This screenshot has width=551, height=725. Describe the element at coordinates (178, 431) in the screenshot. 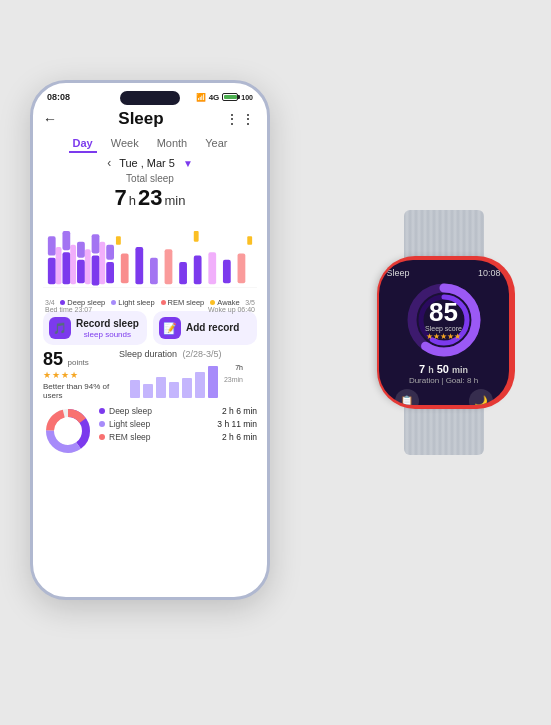

I see `breakdown-list: Deep sleep 2 h 6 min Light sleep 3 h 11 …` at that location.